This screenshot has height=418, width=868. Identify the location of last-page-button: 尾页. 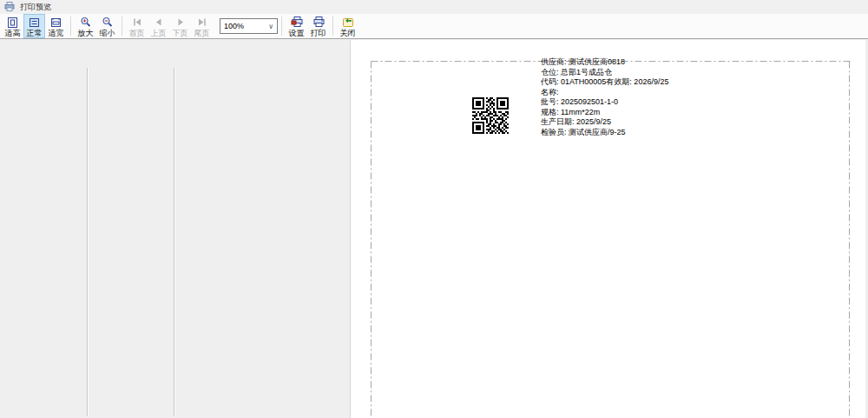
(201, 26).